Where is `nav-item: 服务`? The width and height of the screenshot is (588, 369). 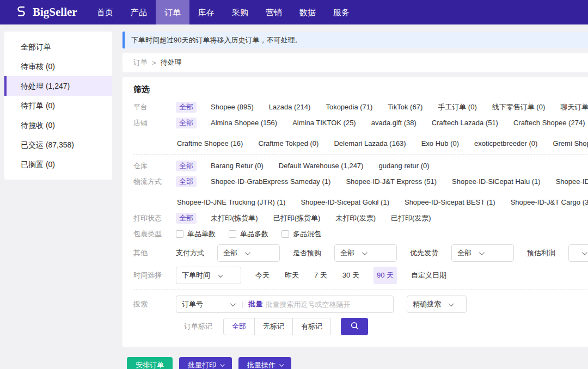 nav-item: 服务 is located at coordinates (341, 12).